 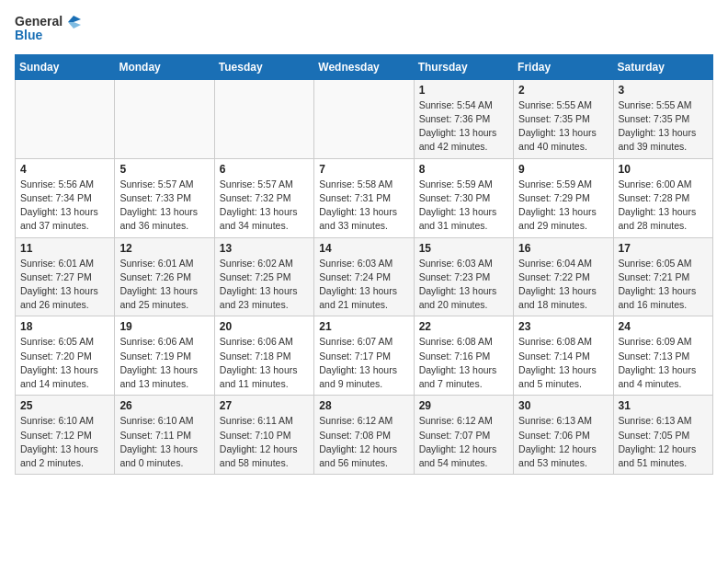 I want to click on day-info: Sunrise: 5:57 AMSunset: 7:32 PMDaylight:…, so click(x=265, y=206).